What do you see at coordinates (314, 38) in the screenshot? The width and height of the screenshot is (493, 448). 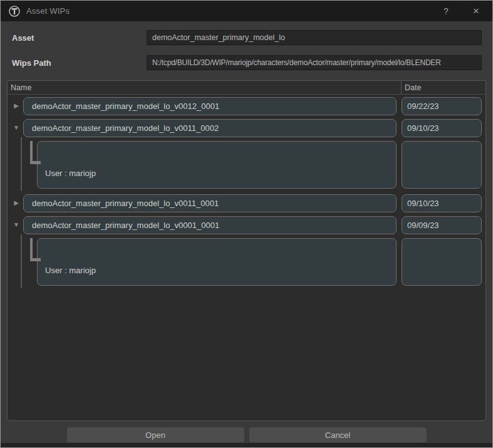 I see `asset-input` at bounding box center [314, 38].